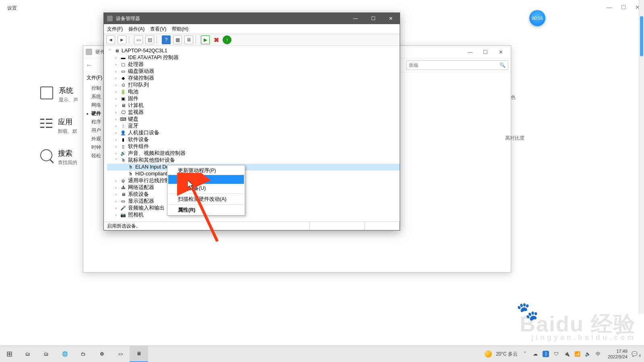 The image size is (644, 362). I want to click on taskbar-app-device-manager: 🖥, so click(139, 354).